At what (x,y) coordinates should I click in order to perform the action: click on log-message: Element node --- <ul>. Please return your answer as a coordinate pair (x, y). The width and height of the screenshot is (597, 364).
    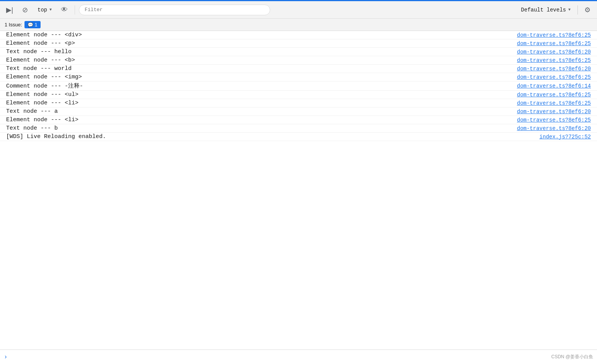
    Looking at the image, I should click on (42, 95).